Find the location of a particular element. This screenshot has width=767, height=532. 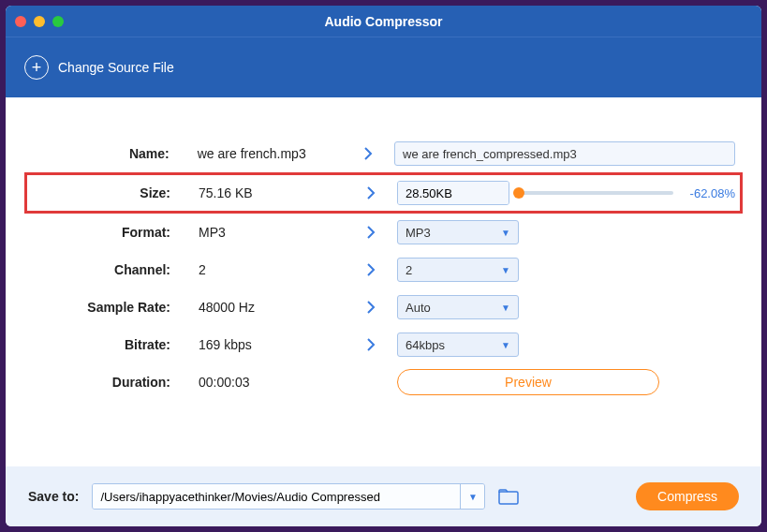

row-sample-rate: Sample Rate: 48000 Hz Auto ▼ is located at coordinates (384, 307).